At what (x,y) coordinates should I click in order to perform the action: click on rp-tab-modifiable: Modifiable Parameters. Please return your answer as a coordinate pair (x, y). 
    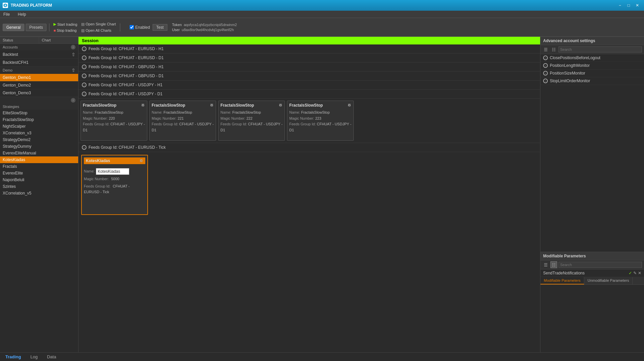
    Looking at the image, I should click on (562, 281).